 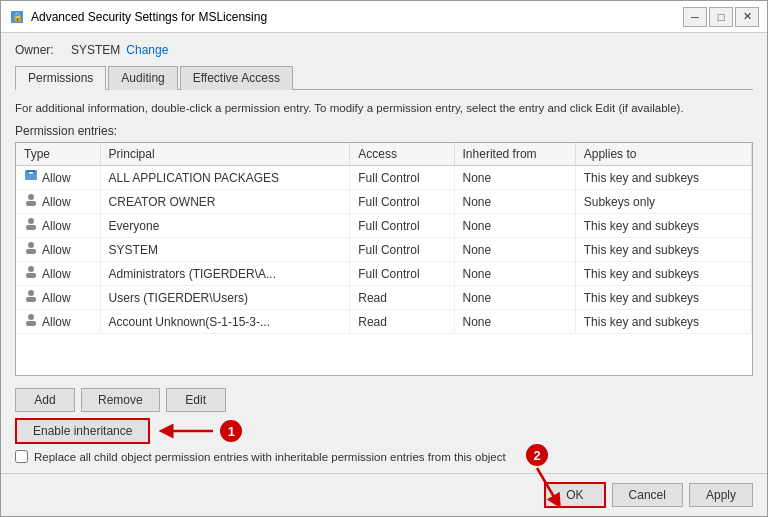 What do you see at coordinates (537, 486) in the screenshot?
I see `arrow-2-svg` at bounding box center [537, 486].